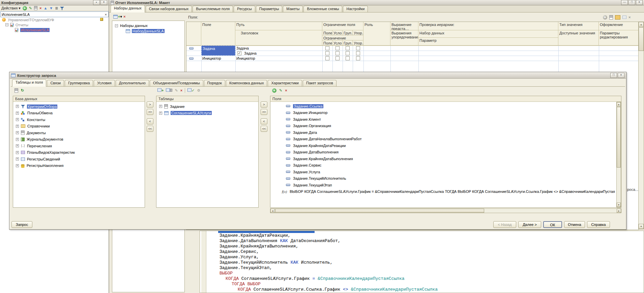 This screenshot has width=644, height=293. Describe the element at coordinates (54, 30) in the screenshot. I see `tree-item: ИсполнениеSLA` at that location.